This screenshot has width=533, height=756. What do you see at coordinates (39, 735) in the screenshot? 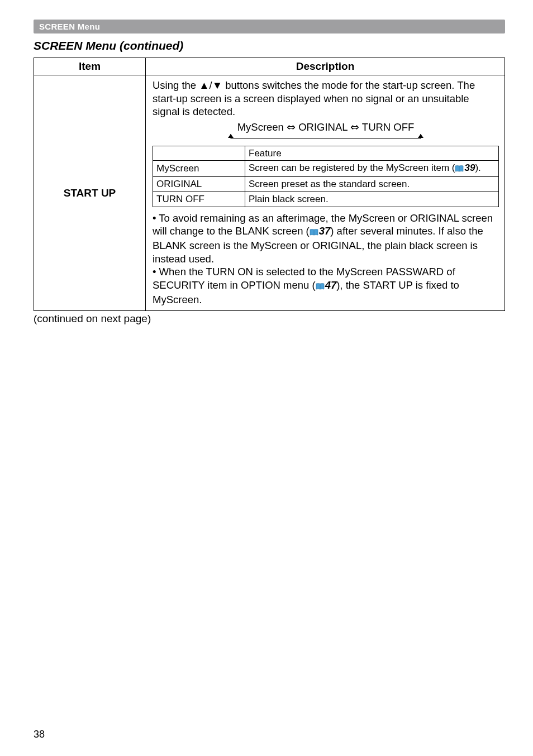
I see `page-number: 38` at bounding box center [39, 735].